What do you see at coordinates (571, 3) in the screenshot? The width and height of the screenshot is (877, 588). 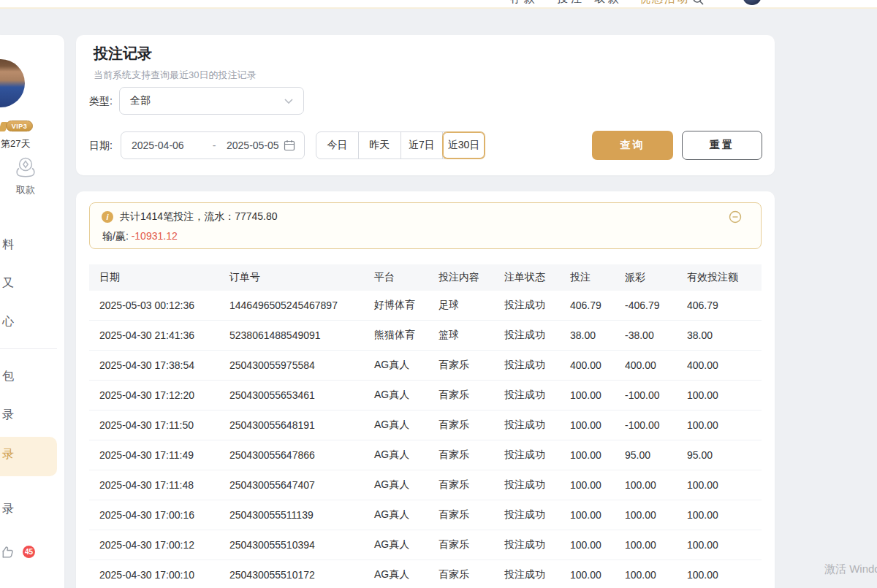 I see `nav-item-bet: 投注` at bounding box center [571, 3].